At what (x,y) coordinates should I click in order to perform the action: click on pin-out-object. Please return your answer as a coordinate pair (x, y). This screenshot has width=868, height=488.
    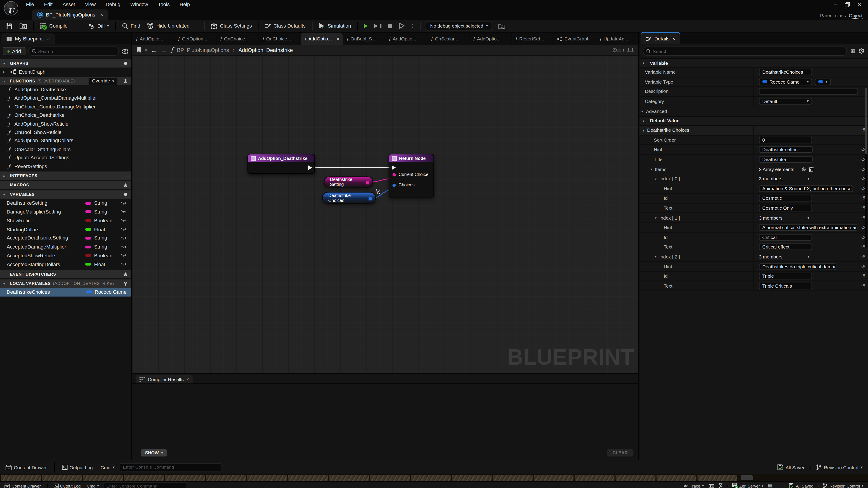
    Looking at the image, I should click on (371, 198).